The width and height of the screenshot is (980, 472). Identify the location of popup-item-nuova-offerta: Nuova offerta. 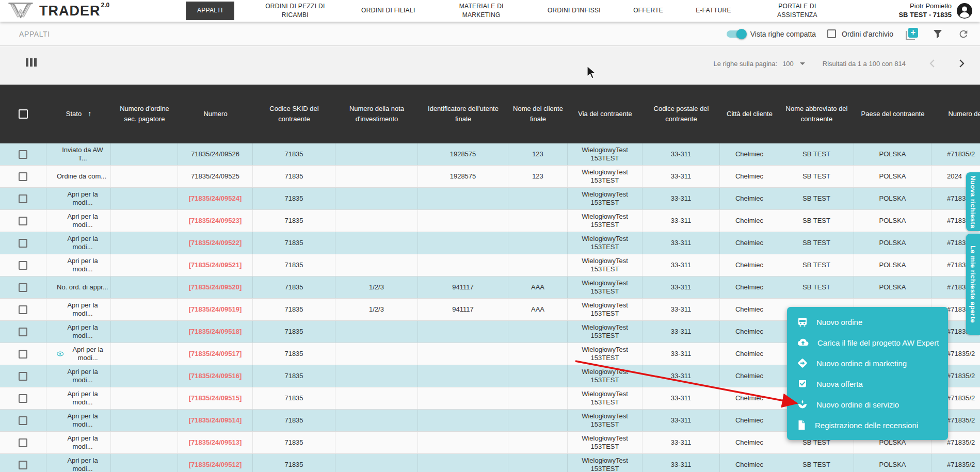
(867, 384).